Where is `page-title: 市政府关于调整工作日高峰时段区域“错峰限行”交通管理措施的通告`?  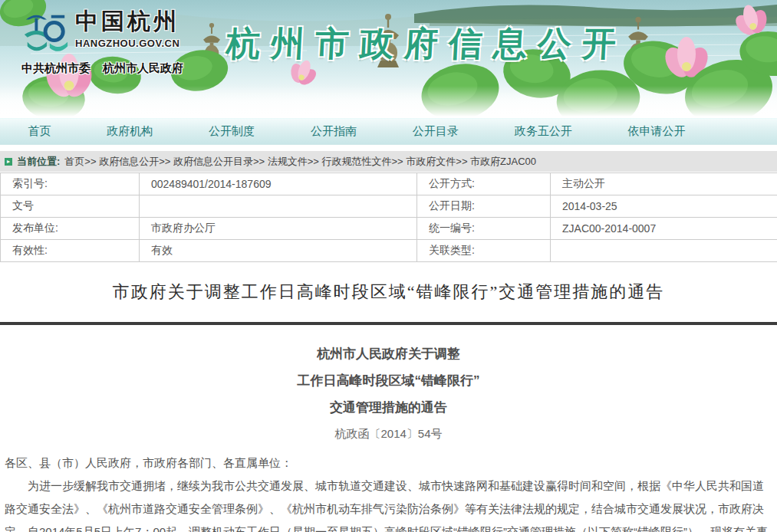 page-title: 市政府关于调整工作日高峰时段区域“错峰限行”交通管理措施的通告 is located at coordinates (388, 292).